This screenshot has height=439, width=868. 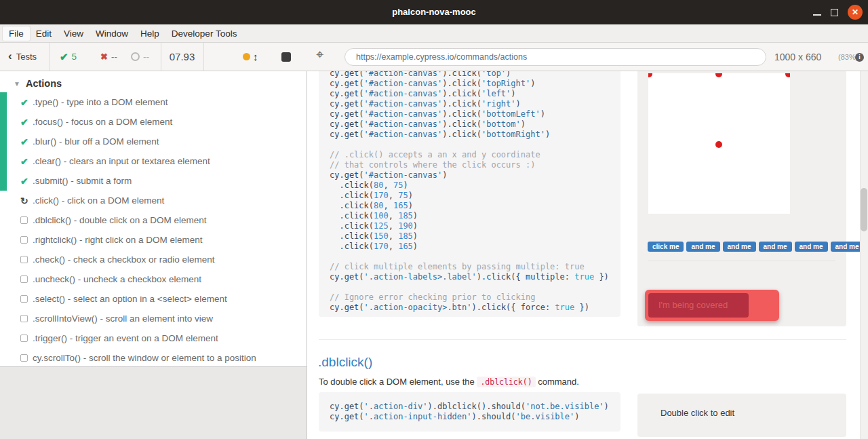 I want to click on menu-item-developer-tools: Developer Tools, so click(x=205, y=34).